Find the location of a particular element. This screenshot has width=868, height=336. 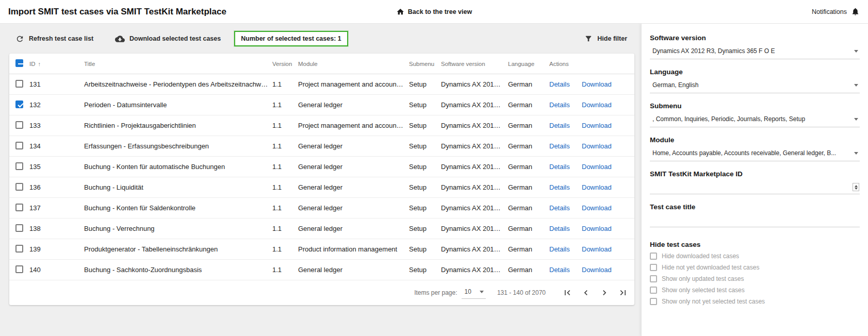

cell-module: Project management and accounting is located at coordinates (354, 126).